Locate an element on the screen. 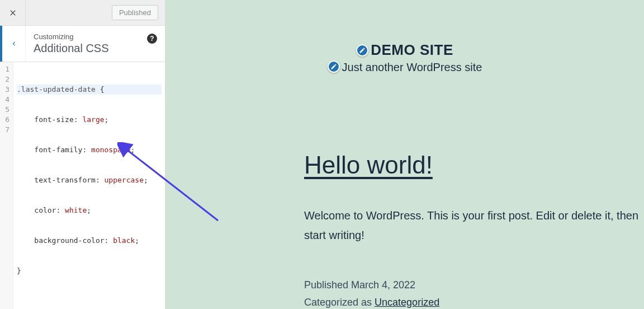 This screenshot has width=644, height=309. code-line: text-transform: uppercase; is located at coordinates (89, 180).